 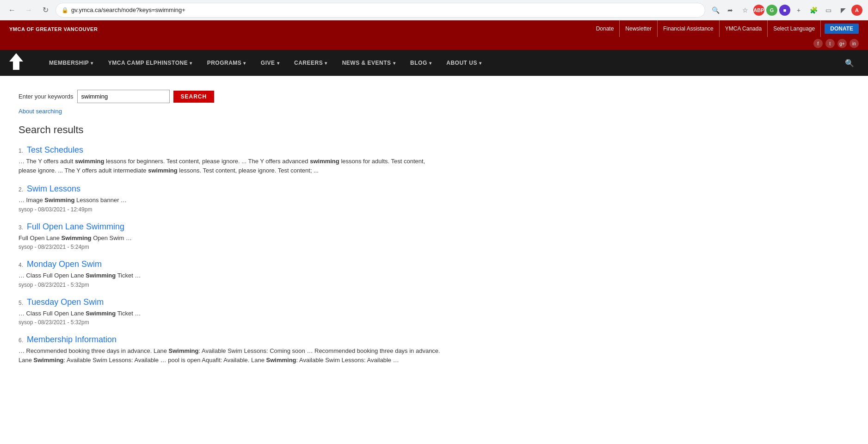 What do you see at coordinates (231, 189) in the screenshot?
I see `result-title-row: 2. Swim Lessons` at bounding box center [231, 189].